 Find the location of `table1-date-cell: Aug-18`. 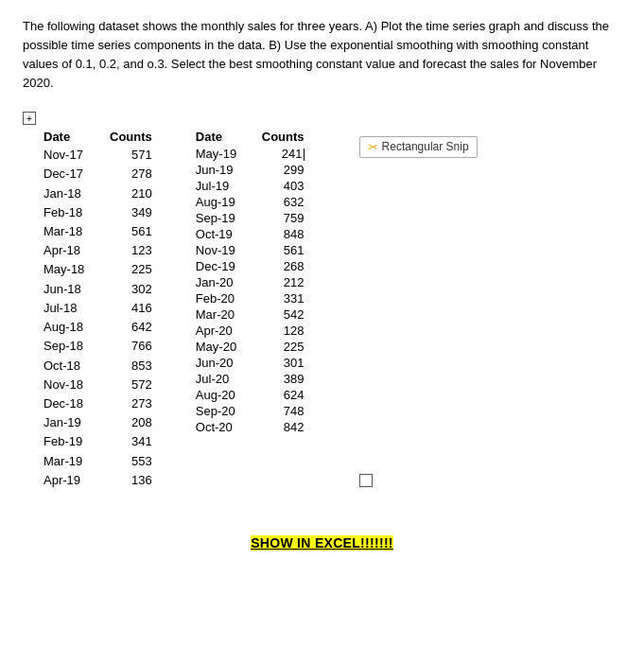

table1-date-cell: Aug-18 is located at coordinates (69, 327).